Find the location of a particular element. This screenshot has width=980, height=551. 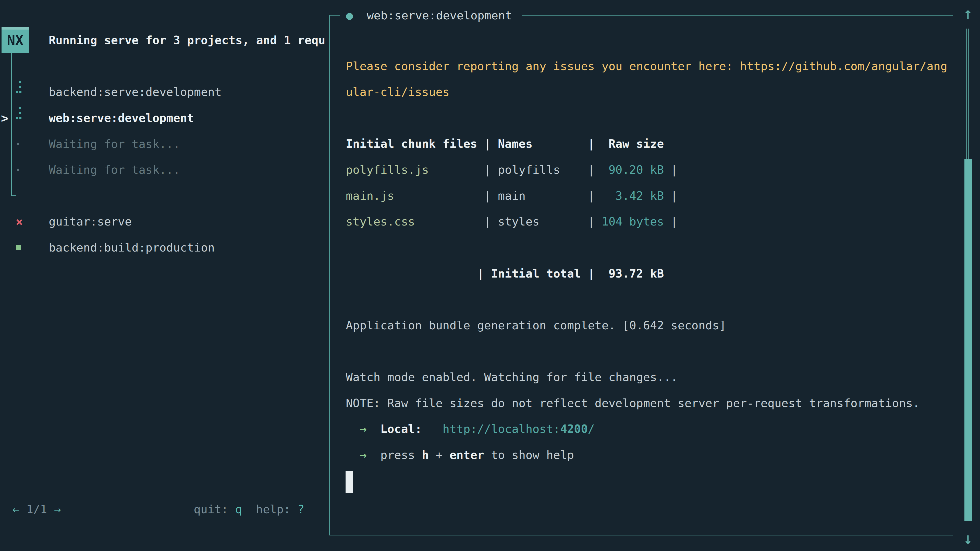

text-segment: | main | is located at coordinates (498, 196).